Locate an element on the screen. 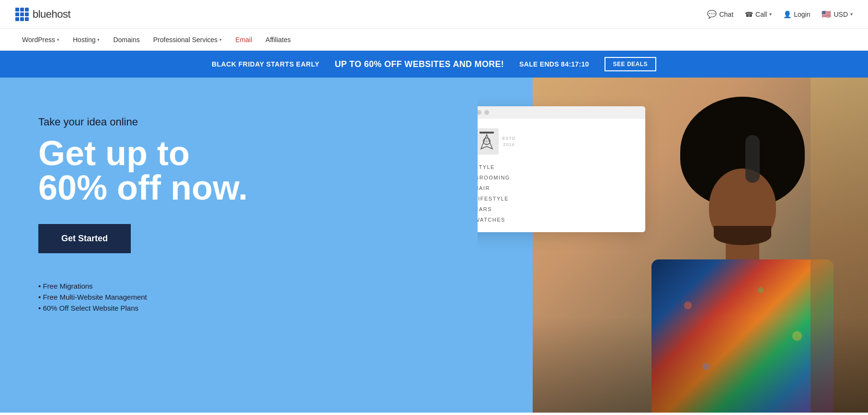 The image size is (868, 415). see-deals-button: SEE DEALS is located at coordinates (630, 64).